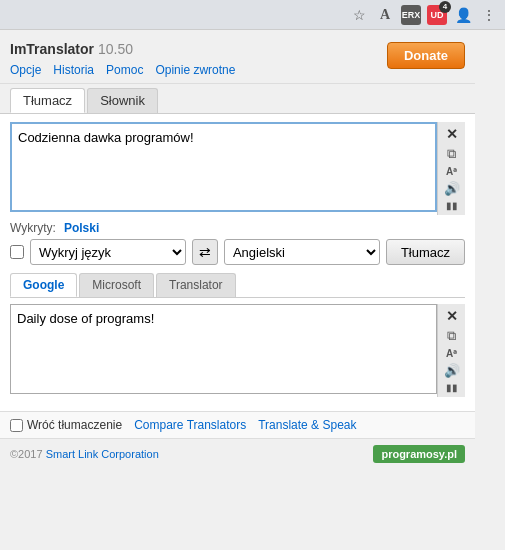 This screenshot has height=550, width=505. Describe the element at coordinates (33, 228) in the screenshot. I see `detected-label: Wykryty:` at that location.